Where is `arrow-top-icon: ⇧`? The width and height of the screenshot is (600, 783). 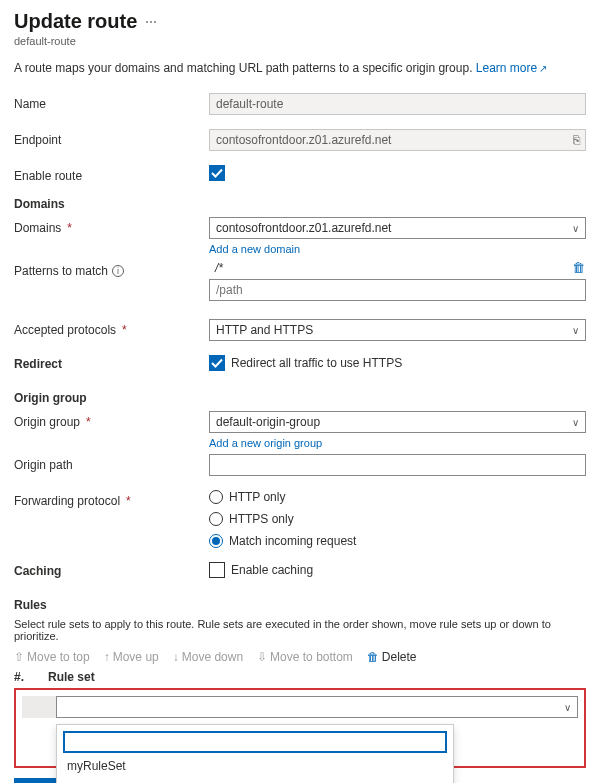
arrow-top-icon: ⇧ is located at coordinates (19, 657).